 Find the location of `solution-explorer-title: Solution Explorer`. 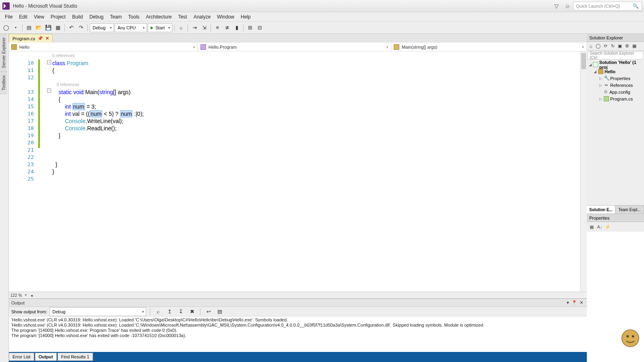

solution-explorer-title: Solution Explorer is located at coordinates (615, 38).